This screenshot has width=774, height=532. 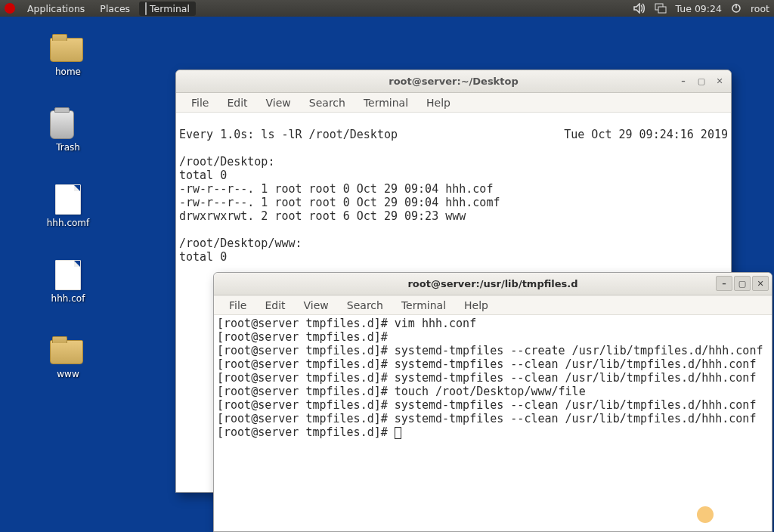 What do you see at coordinates (730, 515) in the screenshot?
I see `watermark: 创新互联` at bounding box center [730, 515].